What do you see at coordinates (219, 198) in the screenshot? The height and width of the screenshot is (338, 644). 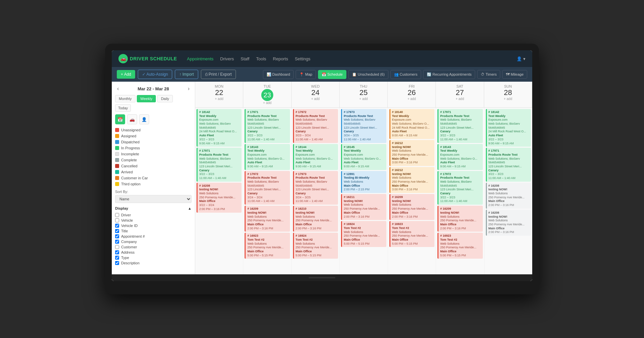 I see `appt-mon-3: # 16208 testing NOW! Web Solutions 250 P…` at bounding box center [219, 198].